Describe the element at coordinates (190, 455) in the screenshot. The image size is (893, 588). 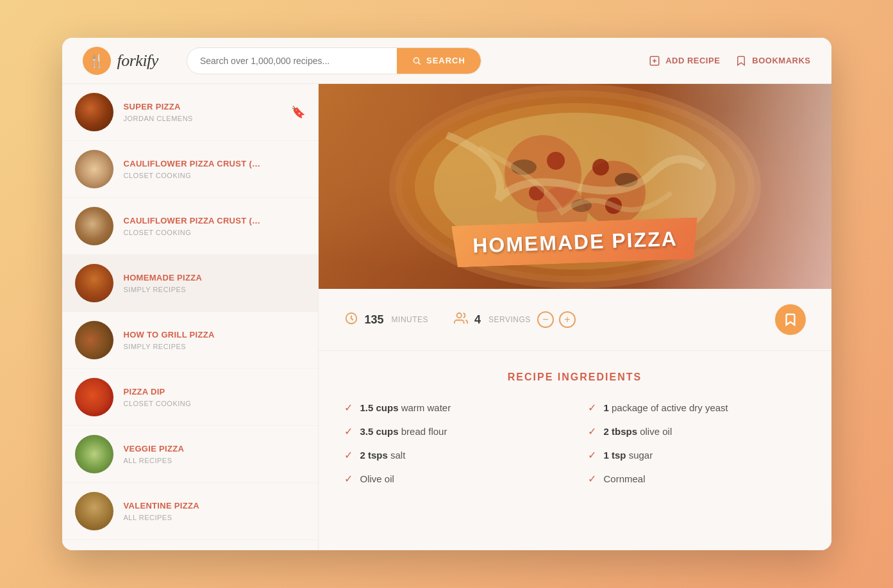
I see `recipe-list-item-7: VEGGIE PIZZA ALL RECIPES` at that location.